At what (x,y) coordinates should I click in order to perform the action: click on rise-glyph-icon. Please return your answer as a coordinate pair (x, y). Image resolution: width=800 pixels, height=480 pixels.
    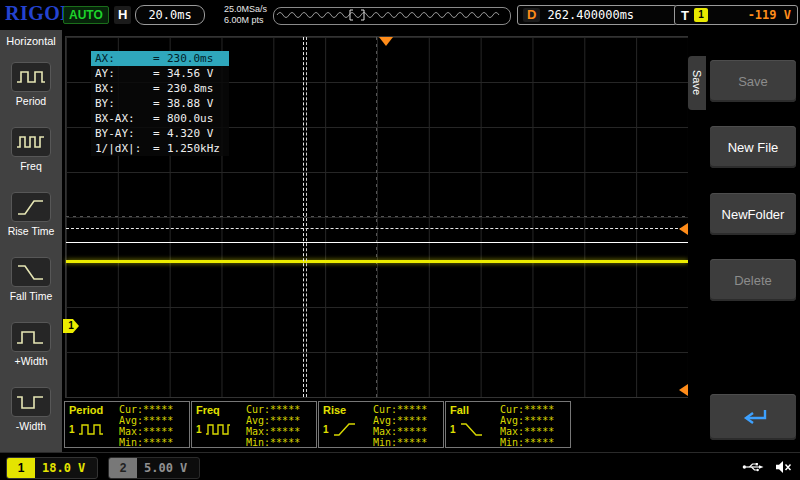
    Looking at the image, I should click on (345, 429).